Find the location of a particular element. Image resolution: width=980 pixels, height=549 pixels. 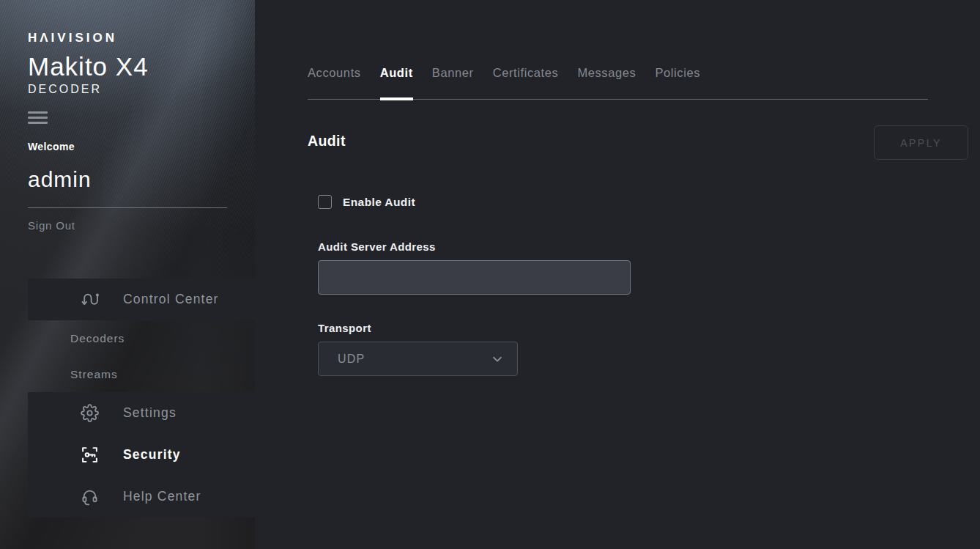

apply-button: APPLY is located at coordinates (921, 142).